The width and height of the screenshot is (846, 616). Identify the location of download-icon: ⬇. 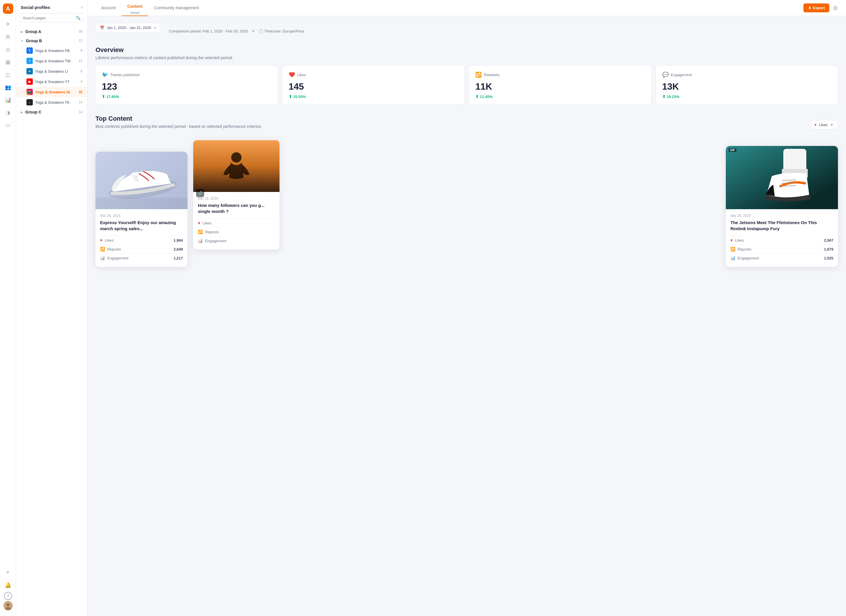
(810, 8).